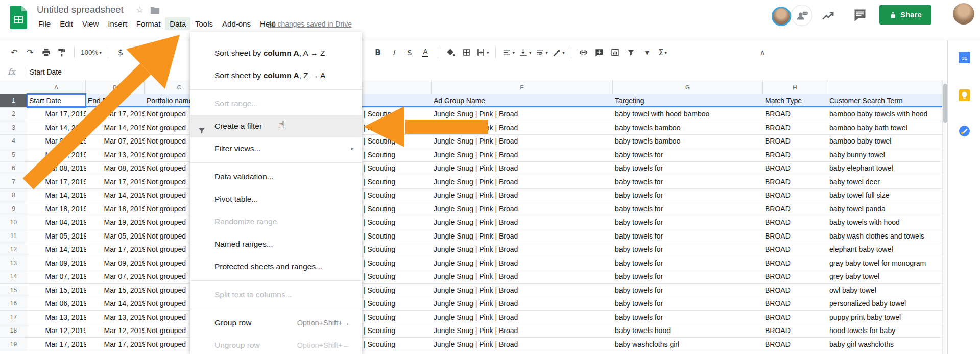  Describe the element at coordinates (524, 264) in the screenshot. I see `cell-F13: Jungle Snug | Pink | Broad` at that location.